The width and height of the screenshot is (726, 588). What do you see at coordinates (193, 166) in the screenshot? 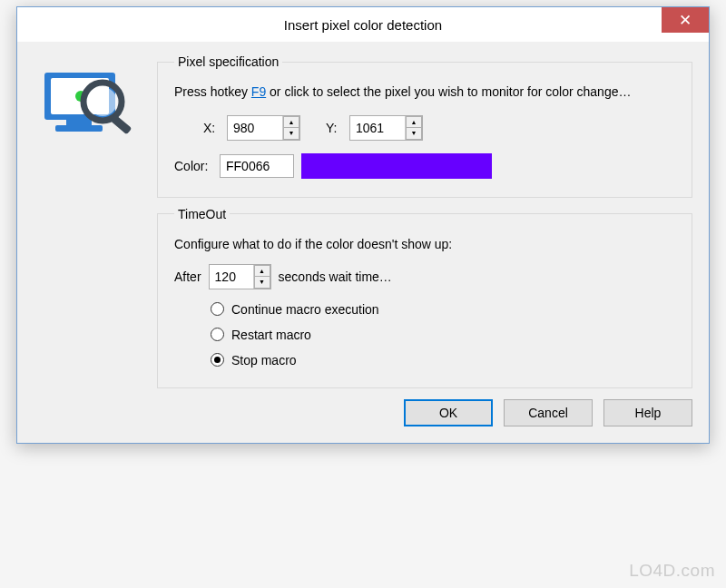
I see `color-label: Color:` at bounding box center [193, 166].